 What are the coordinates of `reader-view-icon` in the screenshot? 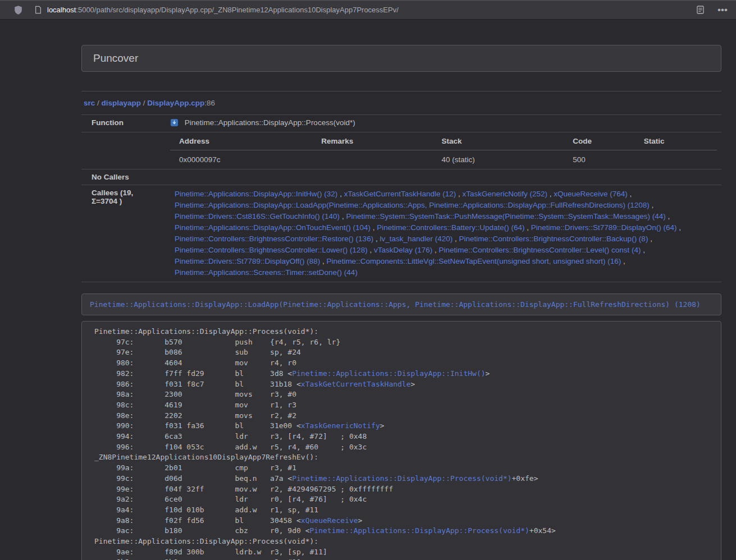 It's located at (700, 10).